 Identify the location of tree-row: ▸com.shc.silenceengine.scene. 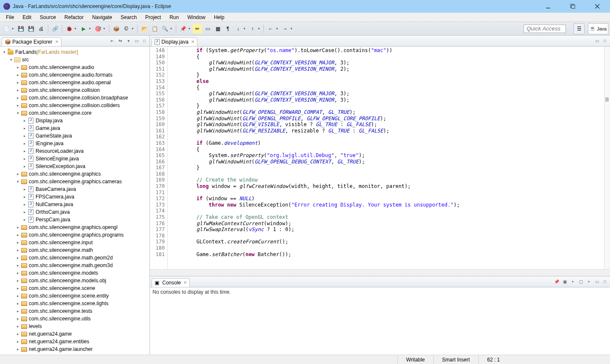
(75, 288).